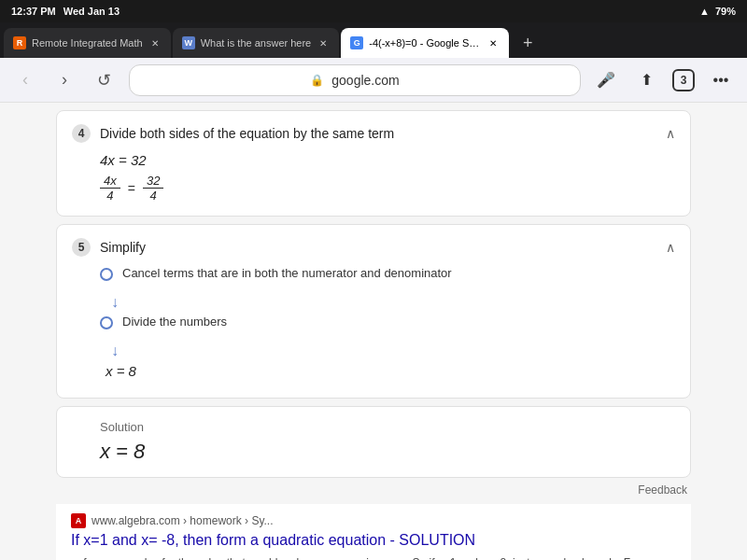  Describe the element at coordinates (110, 181) in the screenshot. I see `left-numerator: 4x` at that location.